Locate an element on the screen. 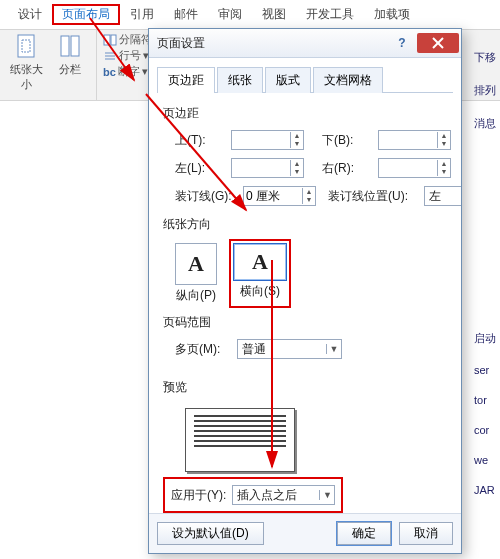 This screenshot has width=500, height=559. cancel-button: 取消 is located at coordinates (426, 534).